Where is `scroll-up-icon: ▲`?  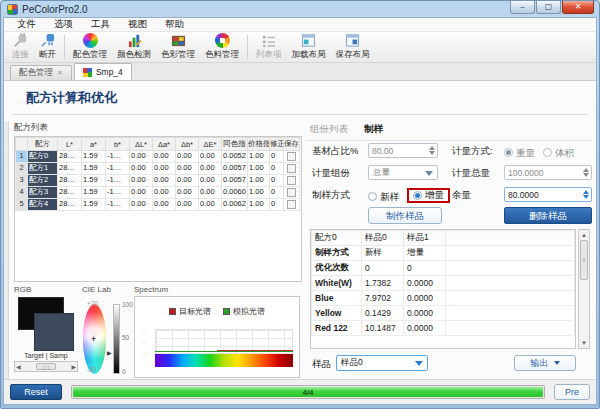 scroll-up-icon: ▲ is located at coordinates (584, 235).